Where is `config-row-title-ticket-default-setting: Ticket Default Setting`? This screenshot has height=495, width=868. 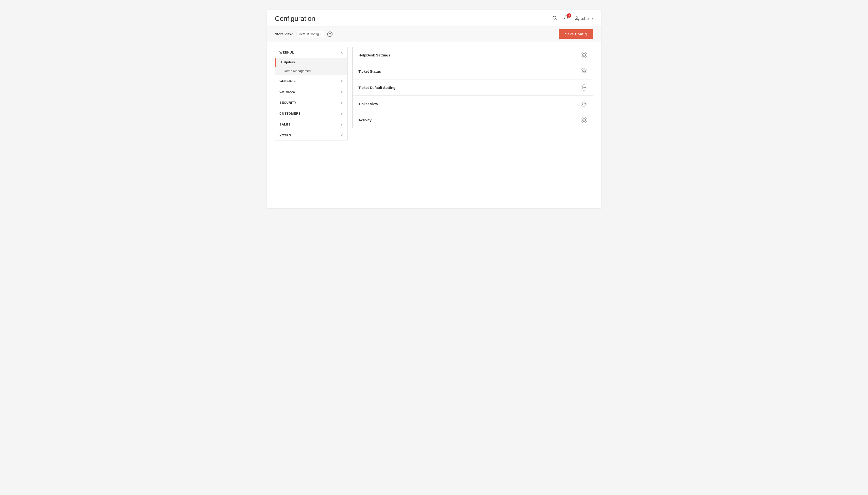 config-row-title-ticket-default-setting: Ticket Default Setting is located at coordinates (377, 88).